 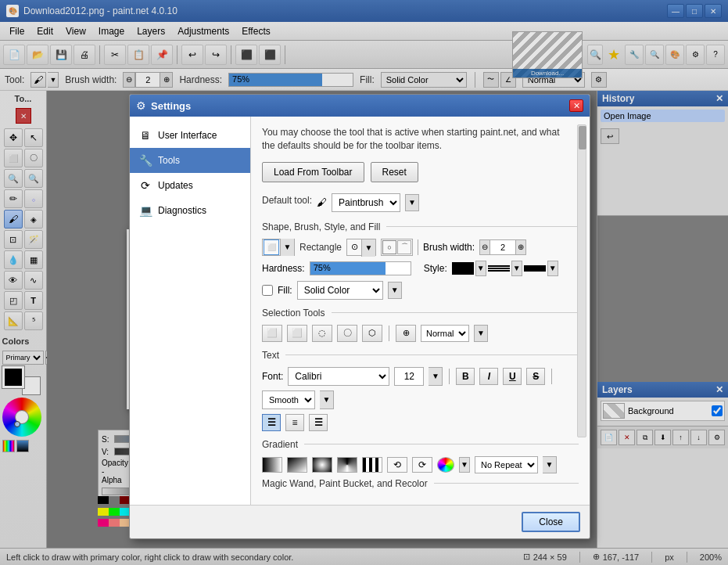 I want to click on brush-dropdown-arrow: ▼, so click(x=368, y=248).